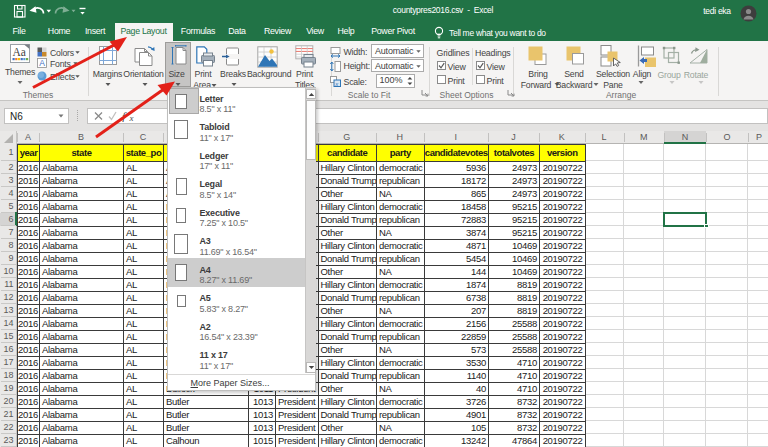 The height and width of the screenshot is (447, 768). What do you see at coordinates (132, 118) in the screenshot?
I see `svg-text: x` at bounding box center [132, 118].